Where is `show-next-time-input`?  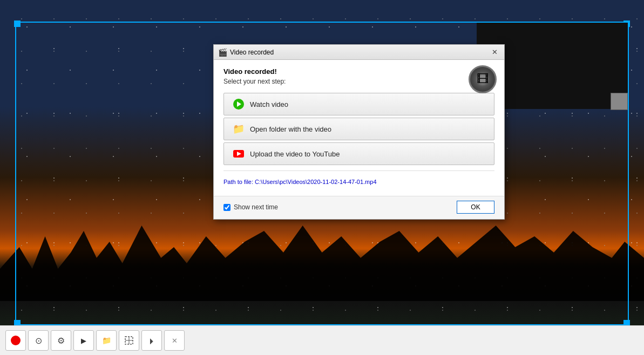
show-next-time-input is located at coordinates (227, 207).